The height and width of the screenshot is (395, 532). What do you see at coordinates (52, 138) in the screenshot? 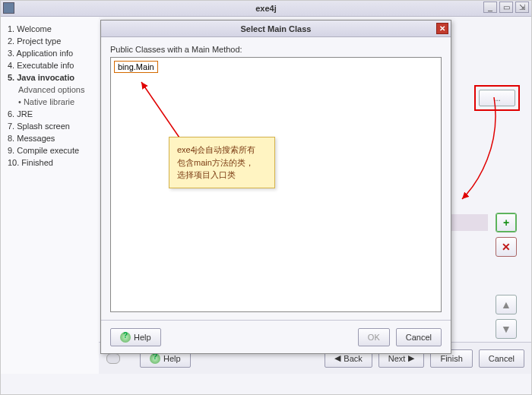
I see `wizard-step: 8. Messages` at bounding box center [52, 138].